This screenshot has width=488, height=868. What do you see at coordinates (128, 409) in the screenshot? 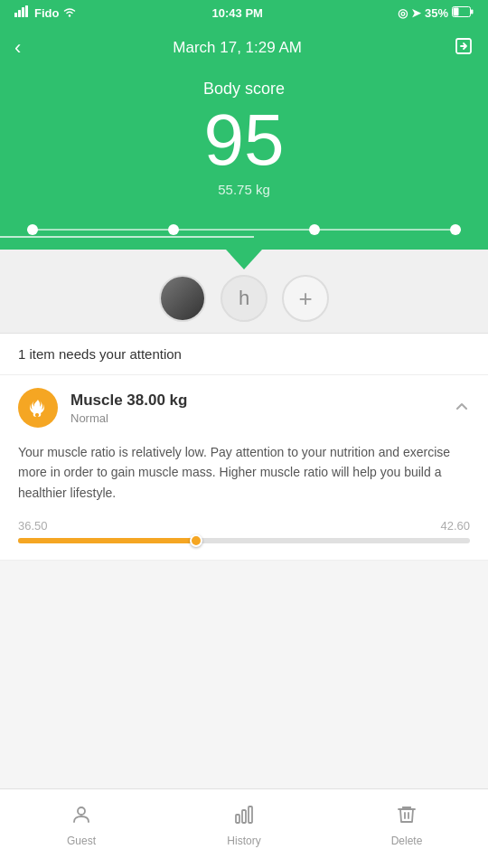
I see `muscle-info: Muscle 38.00 kg Normal` at bounding box center [128, 409].